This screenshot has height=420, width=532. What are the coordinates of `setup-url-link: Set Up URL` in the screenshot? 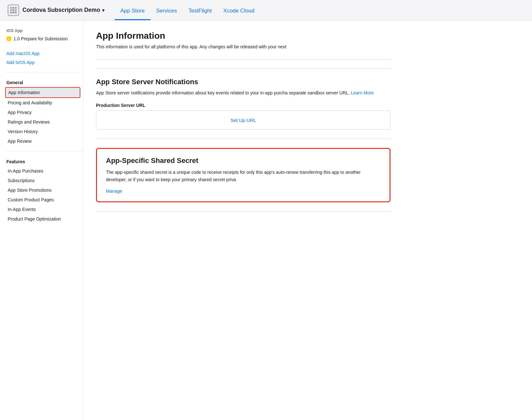 It's located at (243, 120).